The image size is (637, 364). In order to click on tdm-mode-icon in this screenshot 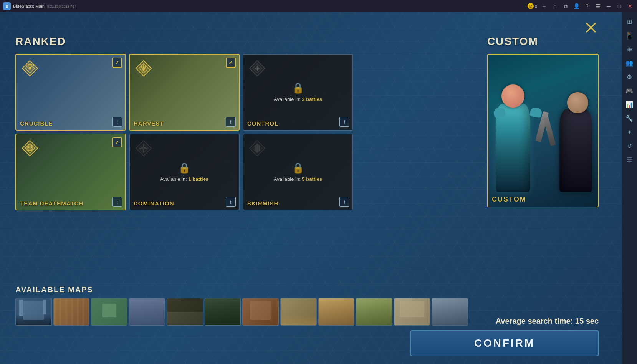, I will do `click(30, 149)`.